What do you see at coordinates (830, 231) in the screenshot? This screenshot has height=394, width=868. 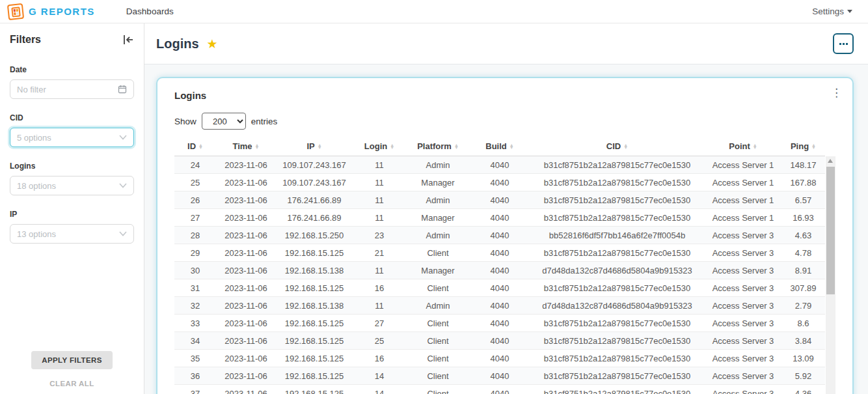 I see `scrollbar-thumb` at bounding box center [830, 231].